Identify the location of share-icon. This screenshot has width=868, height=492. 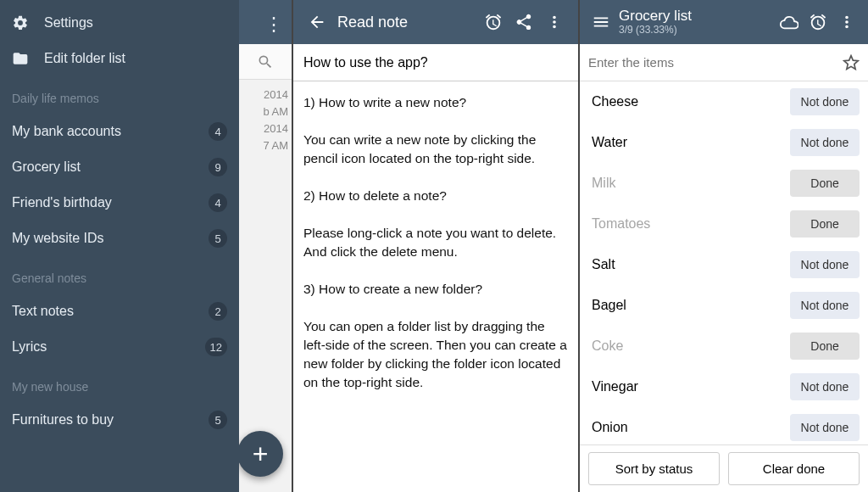
(524, 22).